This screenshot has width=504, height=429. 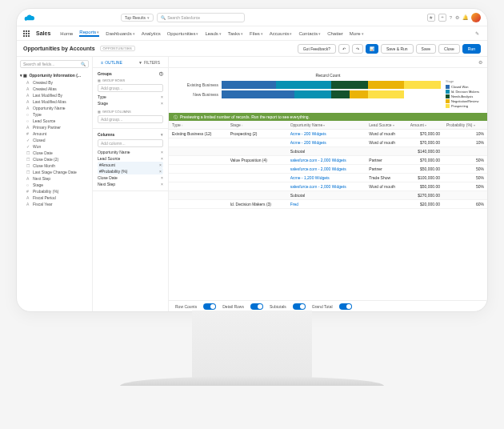 What do you see at coordinates (328, 187) in the screenshot?
I see `table-row: salesforce.com - 2,000 WidgetsWord of mo…` at bounding box center [328, 187].